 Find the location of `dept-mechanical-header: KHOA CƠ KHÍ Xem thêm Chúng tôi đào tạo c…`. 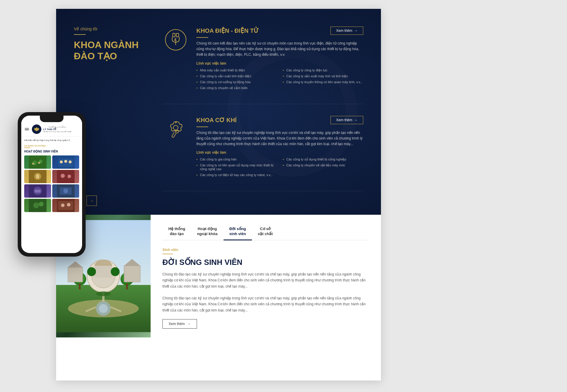

dept-mechanical-header: KHOA CƠ KHÍ Xem thêm Chúng tôi đào tạo c… is located at coordinates (263, 147).